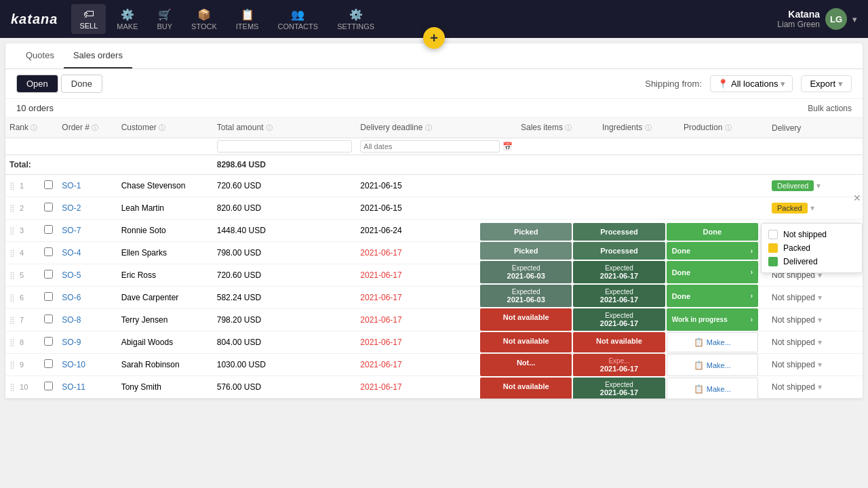 This screenshot has height=488, width=868. Describe the element at coordinates (71, 275) in the screenshot. I see `order-link: SO-5` at that location.